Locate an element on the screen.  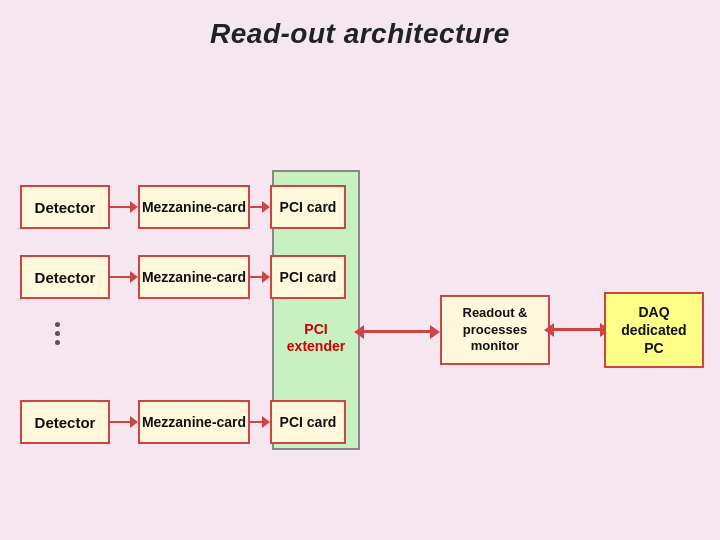
daq-label: DAQdedicatedPC is located at coordinates (654, 330).